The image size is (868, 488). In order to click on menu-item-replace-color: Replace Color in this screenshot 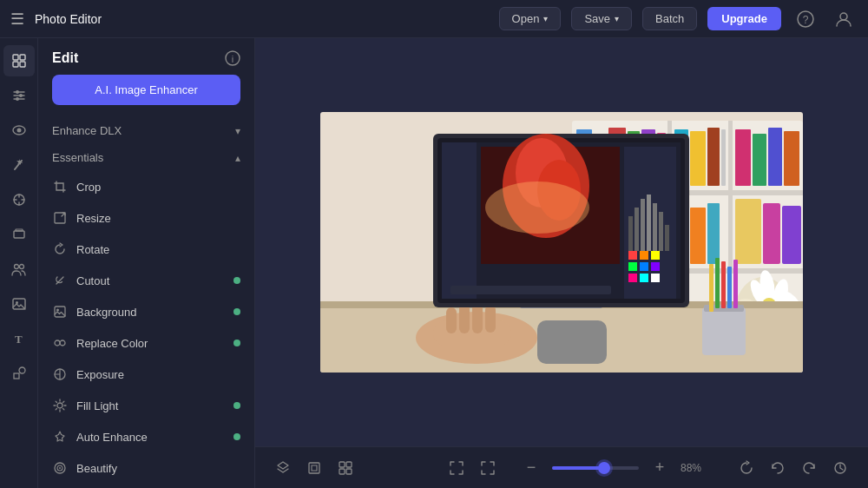, I will do `click(146, 343)`.